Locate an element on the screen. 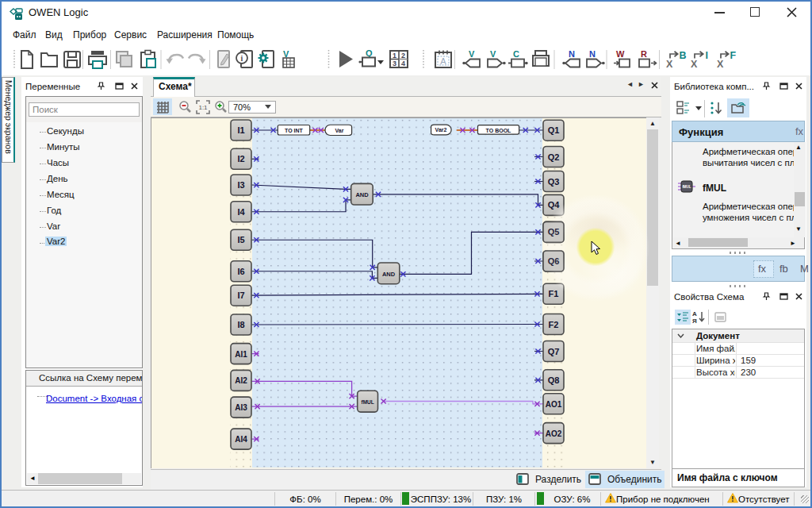 Image resolution: width=812 pixels, height=508 pixels. svg-text: 3 is located at coordinates (395, 64).